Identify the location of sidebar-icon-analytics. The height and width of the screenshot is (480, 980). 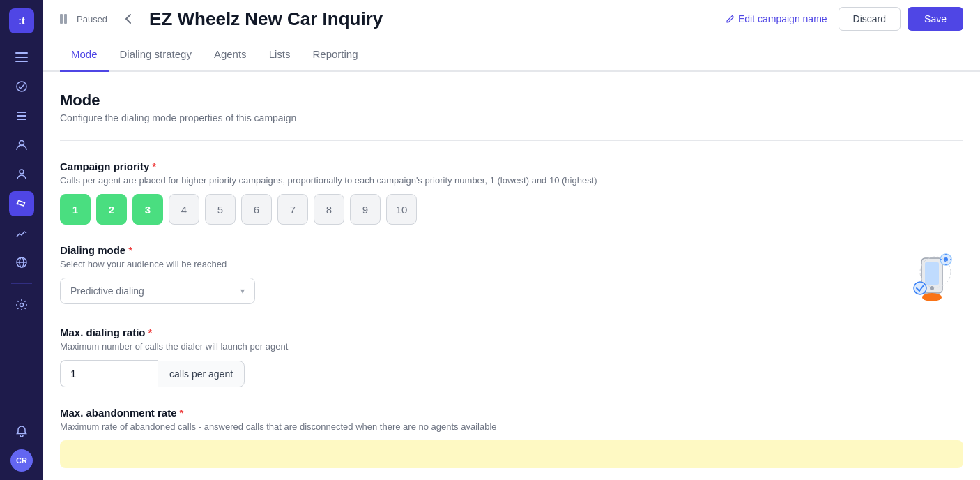
(22, 233).